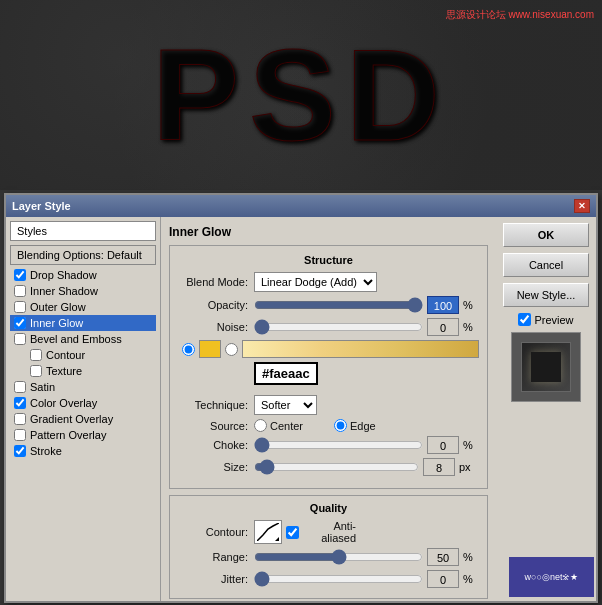 This screenshot has width=602, height=605. What do you see at coordinates (328, 305) in the screenshot?
I see `opacity-row: Opacity: 100 %` at bounding box center [328, 305].